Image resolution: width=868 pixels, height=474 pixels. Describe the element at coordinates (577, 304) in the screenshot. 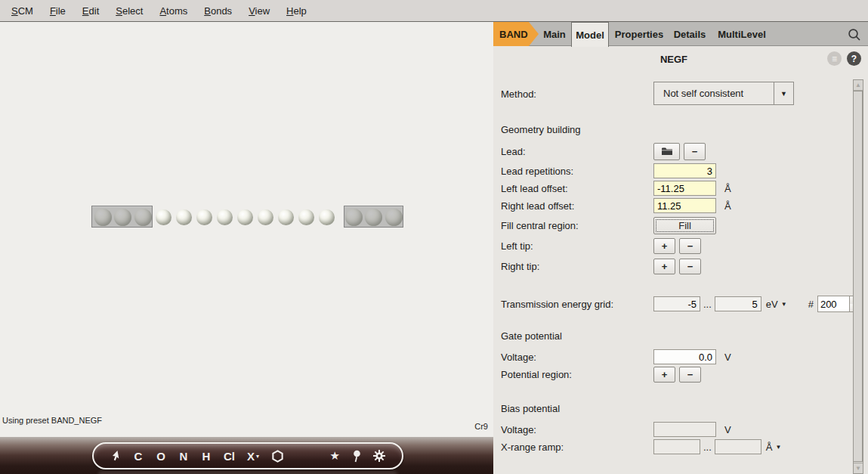

I see `transmission-grid-label: Transmission energy grid:` at that location.